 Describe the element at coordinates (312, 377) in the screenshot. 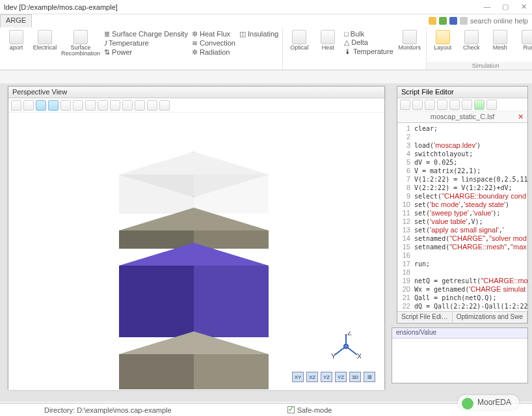

I see `view-xz-button: XZ` at that location.